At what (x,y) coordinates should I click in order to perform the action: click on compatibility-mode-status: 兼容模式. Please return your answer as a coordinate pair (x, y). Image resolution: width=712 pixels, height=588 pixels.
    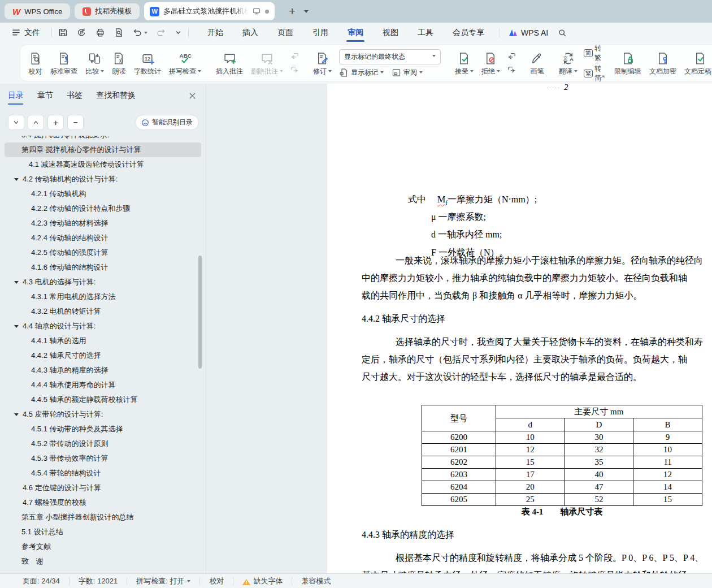
    Looking at the image, I should click on (316, 581).